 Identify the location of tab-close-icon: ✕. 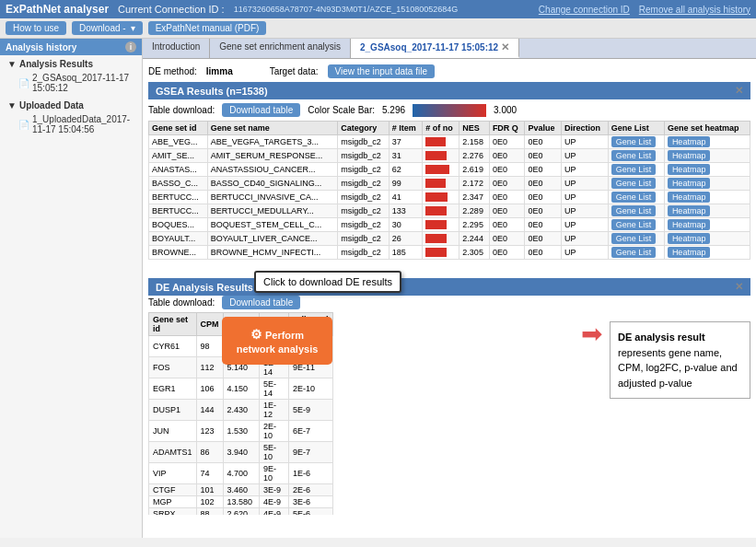
(505, 47).